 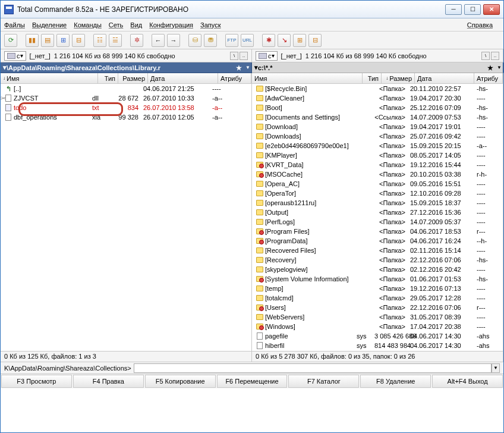 What do you see at coordinates (37, 381) in the screenshot?
I see `f3-view-button: F3 Просмотр` at bounding box center [37, 381].